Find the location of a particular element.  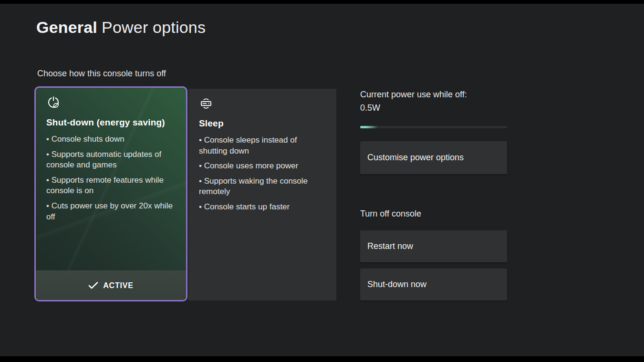

active-badge-label: ACTIVE is located at coordinates (118, 286).